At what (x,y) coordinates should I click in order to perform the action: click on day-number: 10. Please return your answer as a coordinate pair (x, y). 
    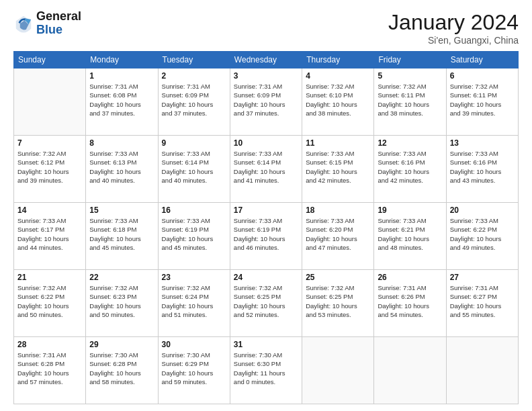
    Looking at the image, I should click on (266, 143).